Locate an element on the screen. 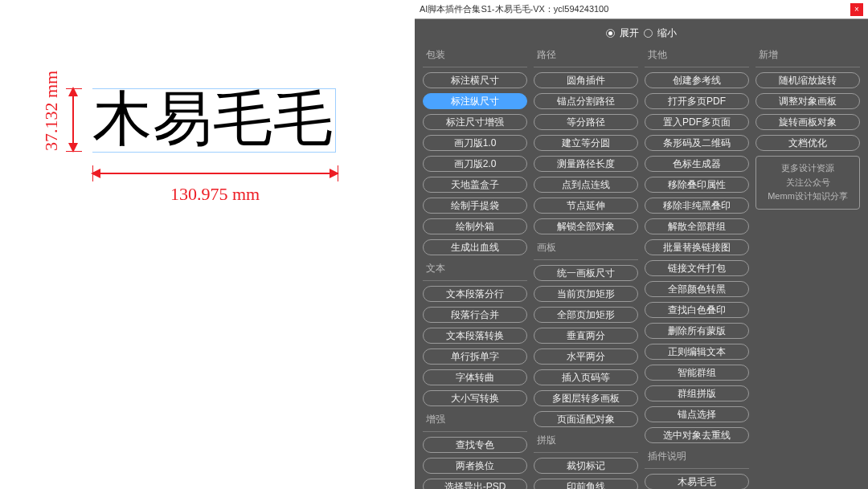 The image size is (868, 489). btn-path-3: 建立等分圆 is located at coordinates (586, 143).